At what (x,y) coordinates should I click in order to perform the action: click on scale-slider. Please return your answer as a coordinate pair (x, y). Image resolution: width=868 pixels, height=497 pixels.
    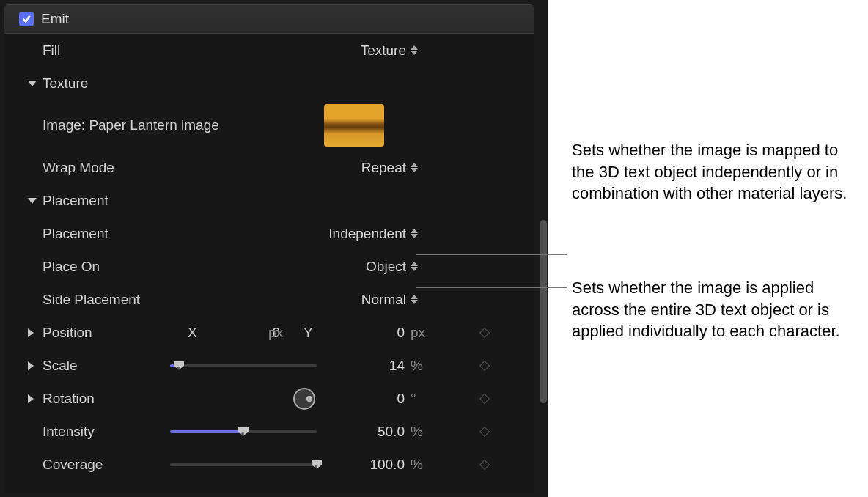
    Looking at the image, I should click on (243, 366).